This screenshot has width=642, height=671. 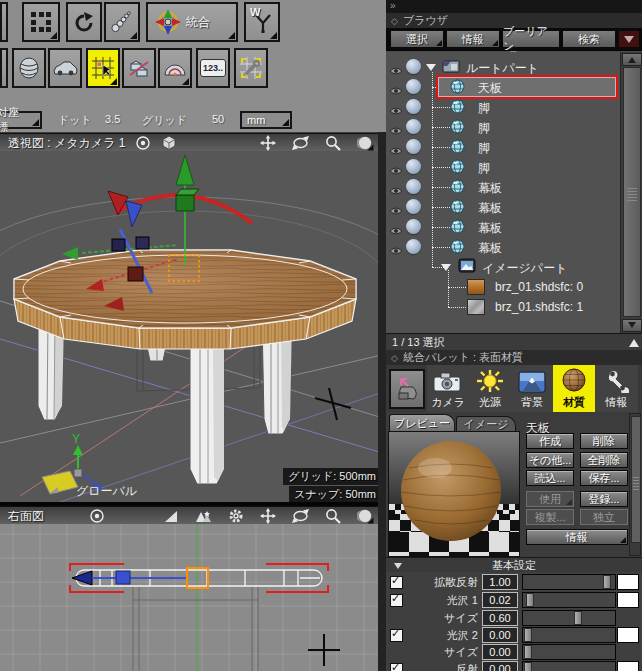 I want to click on side-viewport, so click(x=193, y=598).